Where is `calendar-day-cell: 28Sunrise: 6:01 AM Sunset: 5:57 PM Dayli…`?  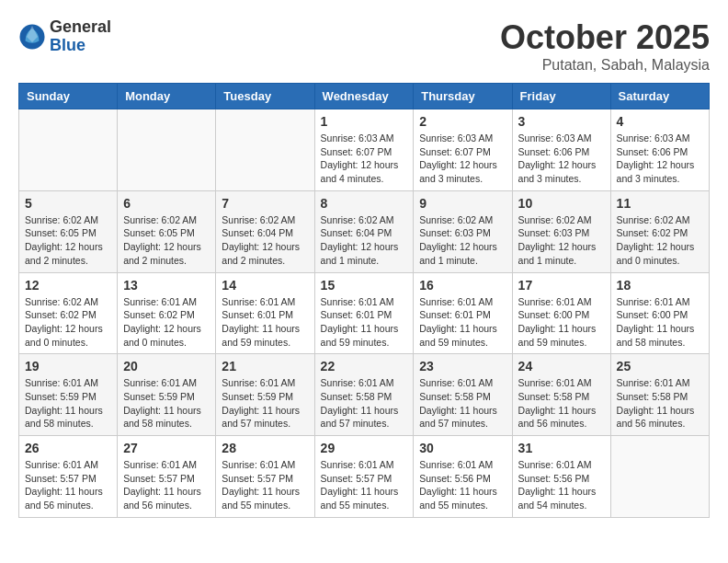
calendar-day-cell: 28Sunrise: 6:01 AM Sunset: 5:57 PM Dayli… is located at coordinates (265, 477).